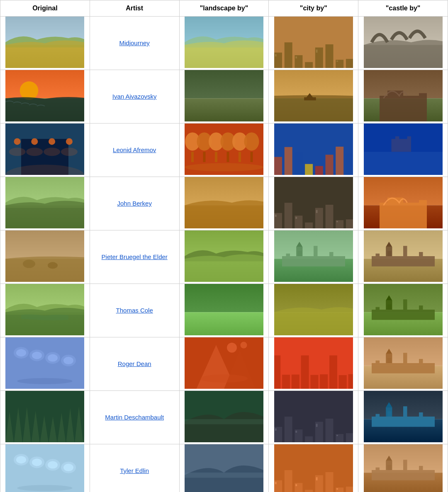 The width and height of the screenshot is (448, 492). What do you see at coordinates (45, 418) in the screenshot?
I see `original-image-martin-deschambault` at bounding box center [45, 418].